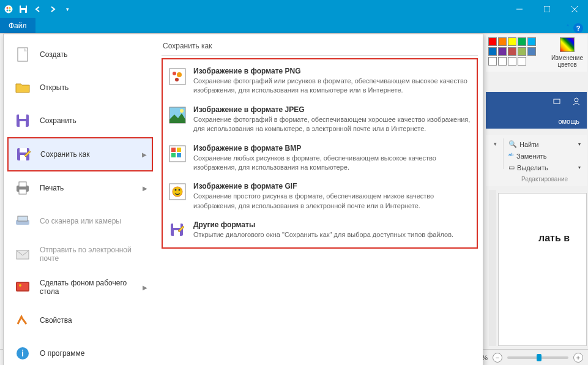 The image size is (588, 365). What do you see at coordinates (80, 55) in the screenshot?
I see `menu-item-new: Создать` at bounding box center [80, 55].